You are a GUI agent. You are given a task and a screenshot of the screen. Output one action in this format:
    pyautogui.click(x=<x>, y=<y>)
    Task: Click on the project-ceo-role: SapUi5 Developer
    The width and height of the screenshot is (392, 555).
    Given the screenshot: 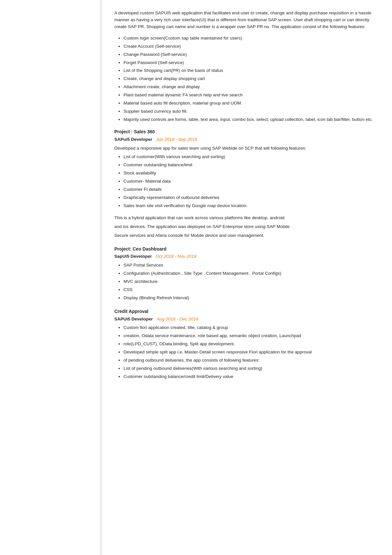 What is the action you would take?
    pyautogui.click(x=133, y=256)
    